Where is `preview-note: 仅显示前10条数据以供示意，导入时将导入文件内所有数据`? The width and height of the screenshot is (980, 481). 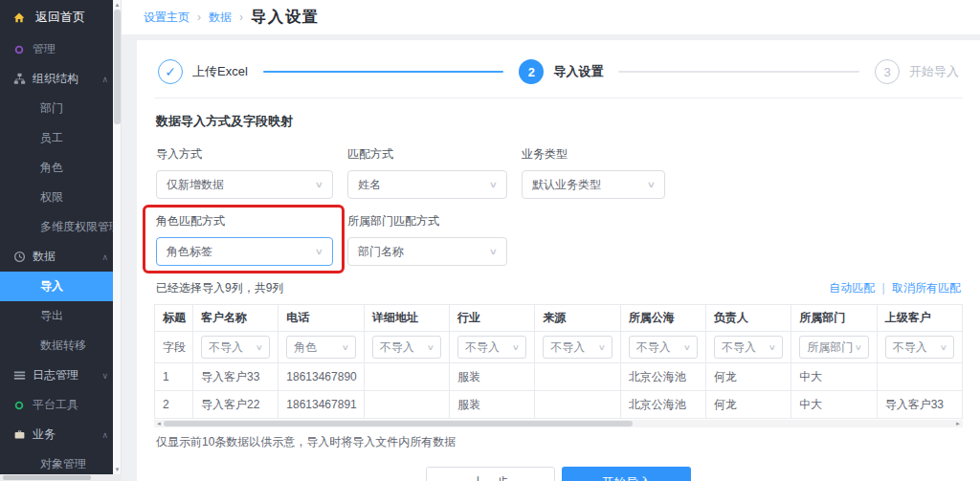 preview-note: 仅显示前10条数据以供示意，导入时将导入文件内所有数据 is located at coordinates (559, 442).